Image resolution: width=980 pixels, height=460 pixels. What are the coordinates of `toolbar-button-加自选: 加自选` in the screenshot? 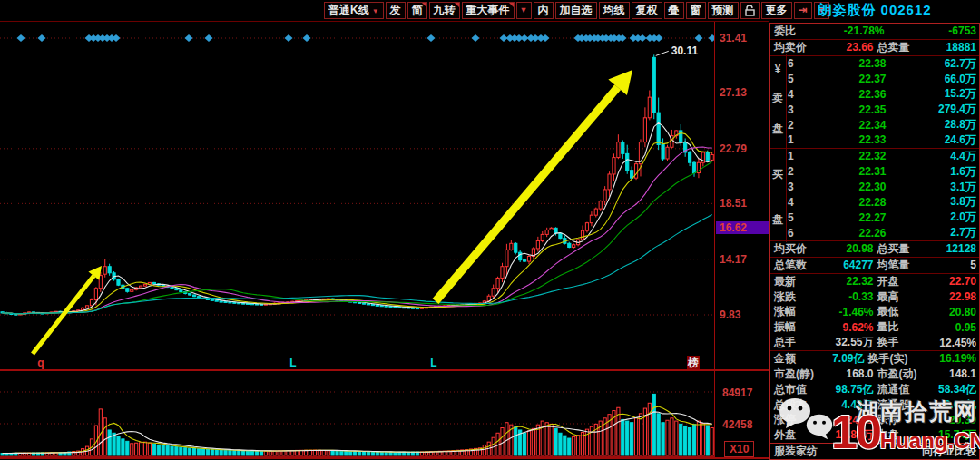 It's located at (576, 11).